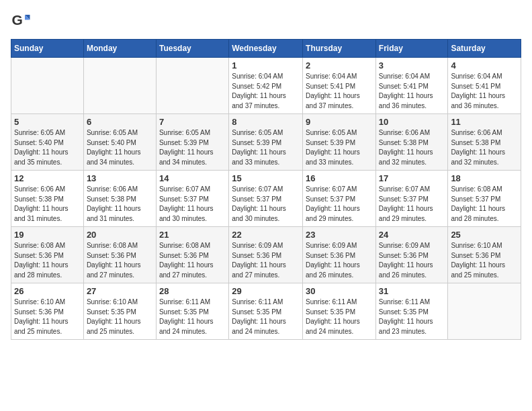 The height and width of the screenshot is (411, 532). Describe the element at coordinates (48, 142) in the screenshot. I see `calendar-cell: 5Sunrise: 6:05 AMSunset: 5:40 PMDaylight…` at that location.